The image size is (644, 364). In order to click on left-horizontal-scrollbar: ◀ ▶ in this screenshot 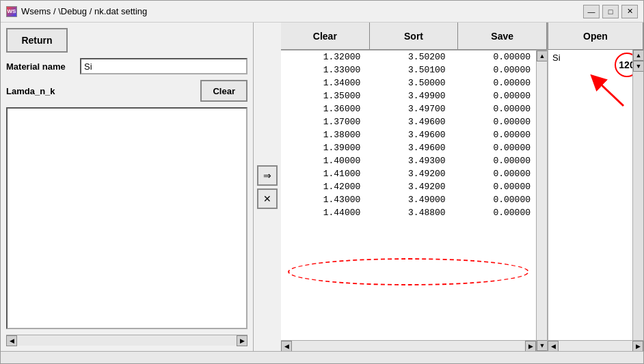, I will do `click(127, 340)`.